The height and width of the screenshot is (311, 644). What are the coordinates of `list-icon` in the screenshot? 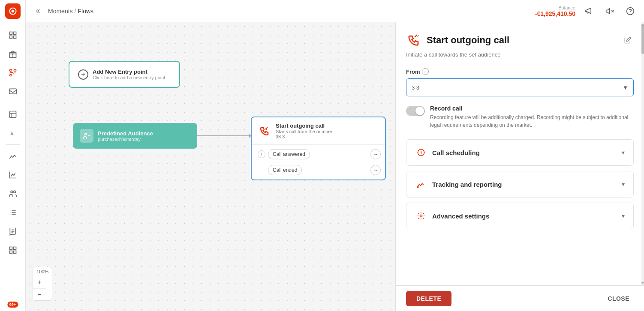 It's located at (13, 212).